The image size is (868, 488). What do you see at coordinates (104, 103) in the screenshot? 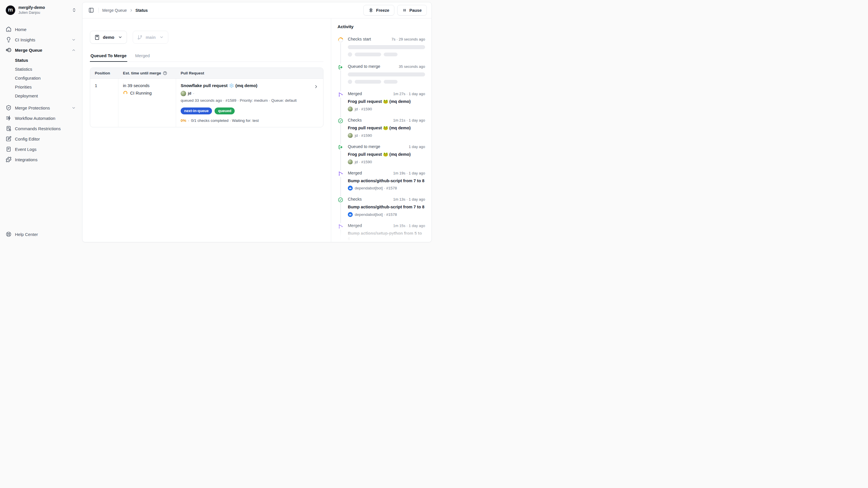
I see `row-position: 1` at bounding box center [104, 103].